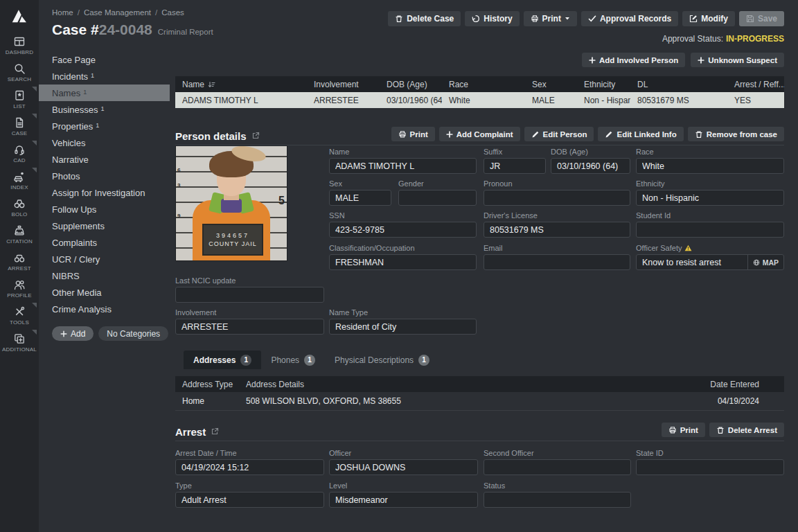 This screenshot has width=798, height=532. Describe the element at coordinates (557, 500) in the screenshot. I see `arrest-status-input` at that location.